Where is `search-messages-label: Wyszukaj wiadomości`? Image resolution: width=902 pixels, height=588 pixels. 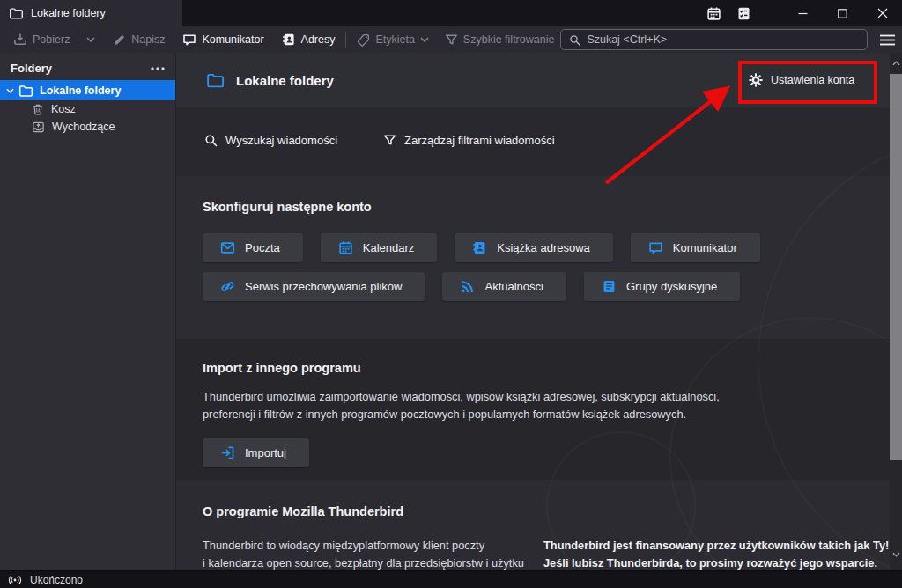 search-messages-label: Wyszukaj wiadomości is located at coordinates (282, 141).